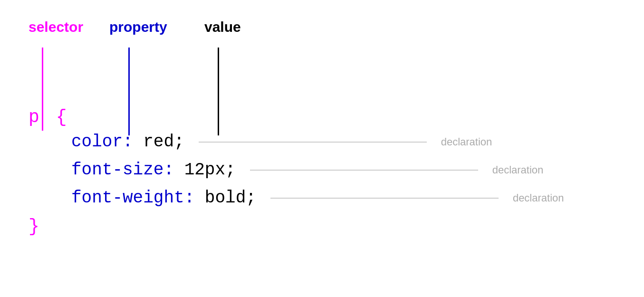 The height and width of the screenshot is (297, 644). Describe the element at coordinates (297, 117) in the screenshot. I see `selector-open-brace-line: p {` at that location.